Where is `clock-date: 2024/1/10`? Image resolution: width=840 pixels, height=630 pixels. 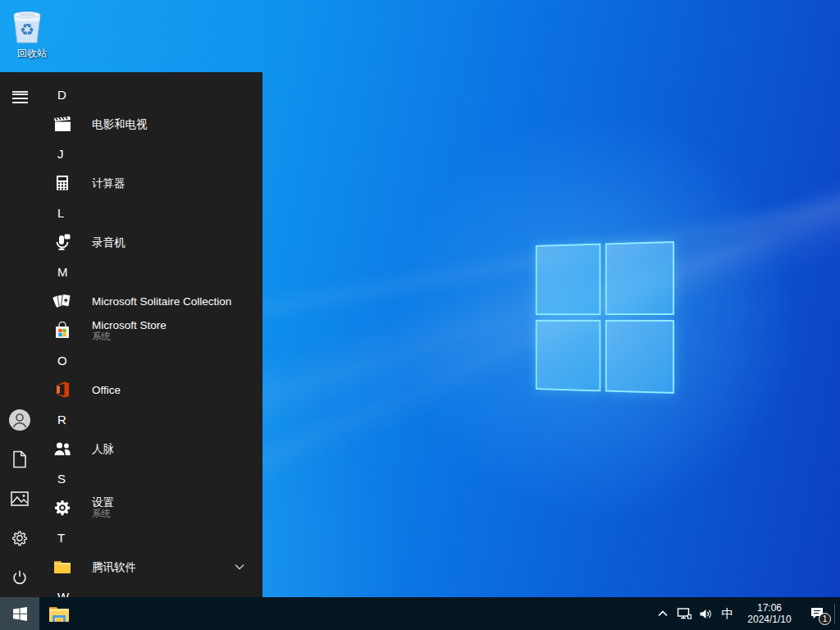
clock-date: 2024/1/10 is located at coordinates (769, 619).